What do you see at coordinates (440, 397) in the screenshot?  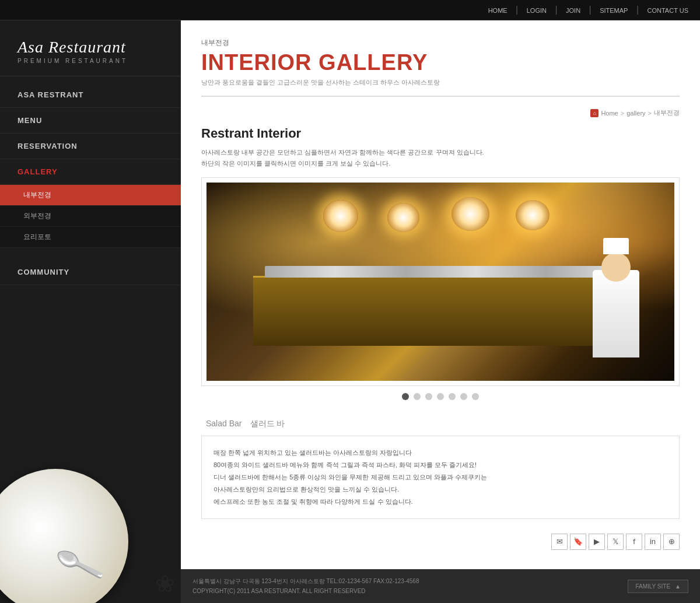 I see `gallery-pagination` at bounding box center [440, 397].